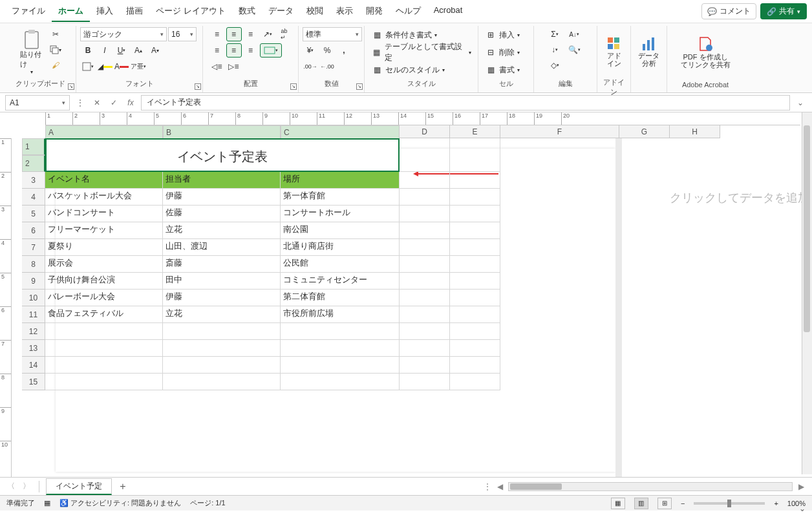  Describe the element at coordinates (34, 147) in the screenshot. I see `row-header-1: 1` at that location.